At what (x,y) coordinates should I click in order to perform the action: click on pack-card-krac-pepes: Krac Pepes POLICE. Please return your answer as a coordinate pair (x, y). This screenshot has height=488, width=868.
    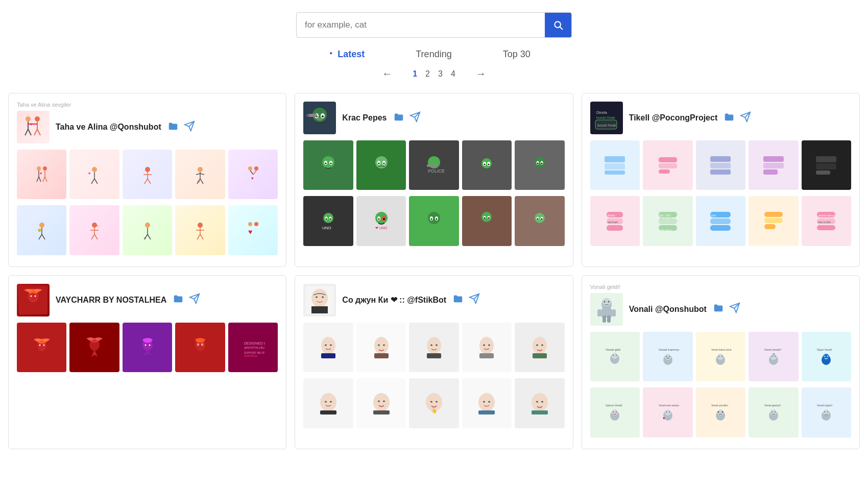
    Looking at the image, I should click on (434, 180).